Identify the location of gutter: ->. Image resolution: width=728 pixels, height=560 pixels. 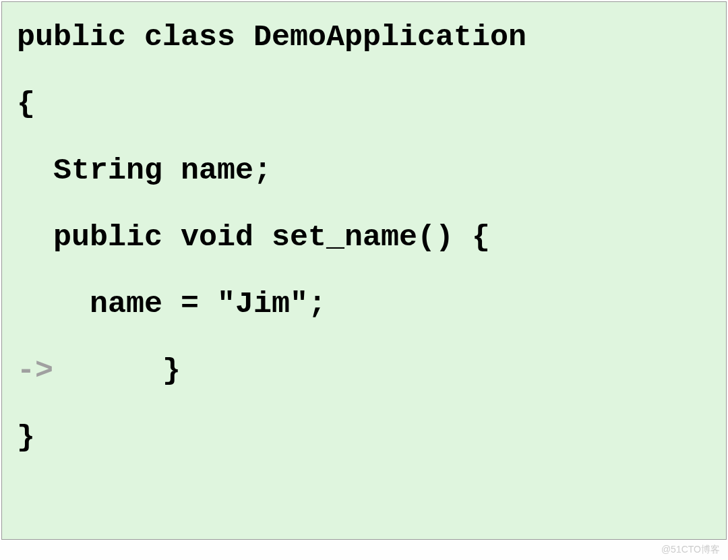
(35, 371).